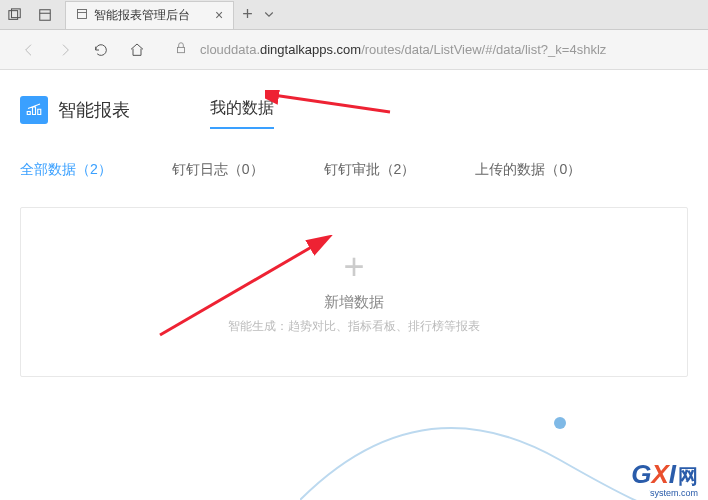 The height and width of the screenshot is (500, 708). What do you see at coordinates (354, 15) in the screenshot?
I see `window-titlebar: 智能报表管理后台 × +` at bounding box center [354, 15].